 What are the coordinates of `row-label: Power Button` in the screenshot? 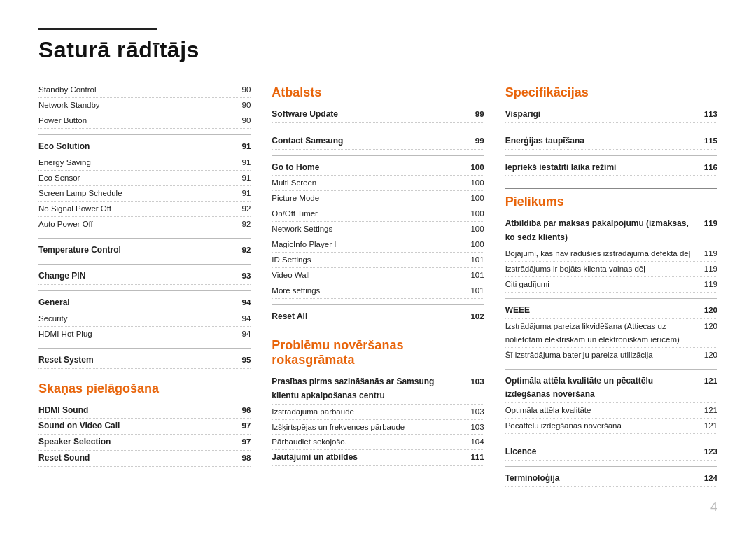 It's located at (134, 120).